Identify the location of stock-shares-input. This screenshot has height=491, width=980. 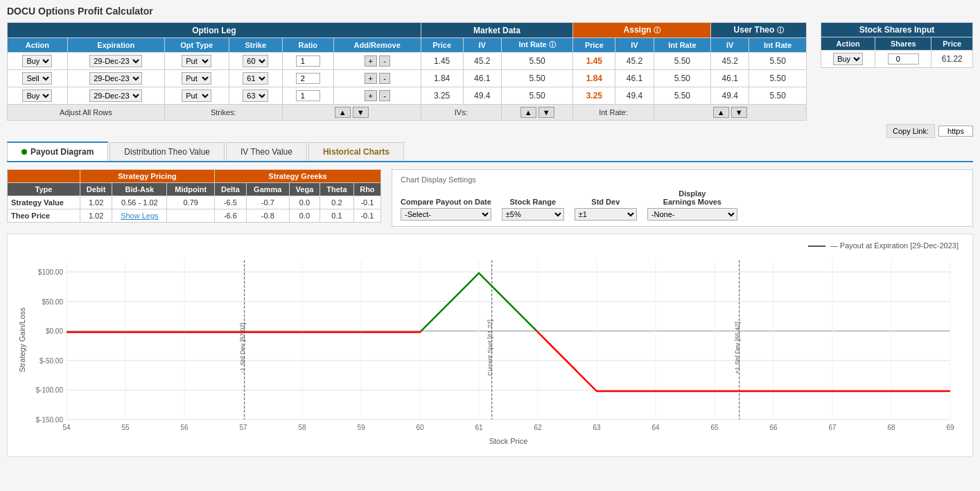
(904, 59).